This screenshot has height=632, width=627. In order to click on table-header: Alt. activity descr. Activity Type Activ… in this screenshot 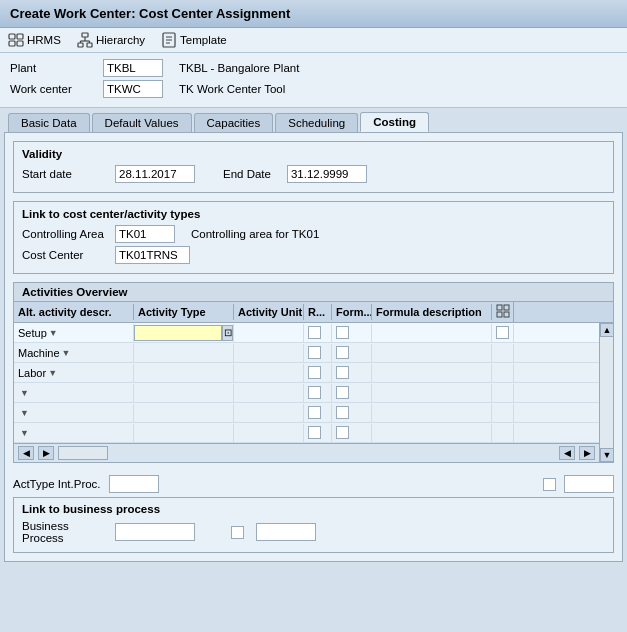, I will do `click(314, 312)`.